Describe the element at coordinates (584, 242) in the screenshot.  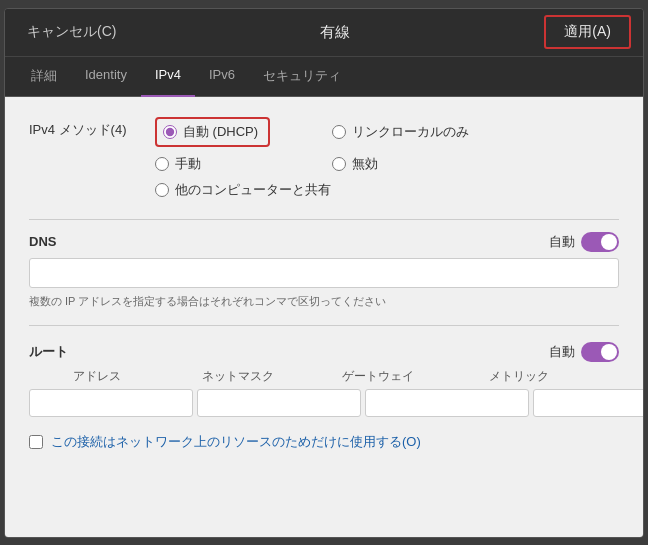
I see `dns-auto-toggle: 自動` at that location.